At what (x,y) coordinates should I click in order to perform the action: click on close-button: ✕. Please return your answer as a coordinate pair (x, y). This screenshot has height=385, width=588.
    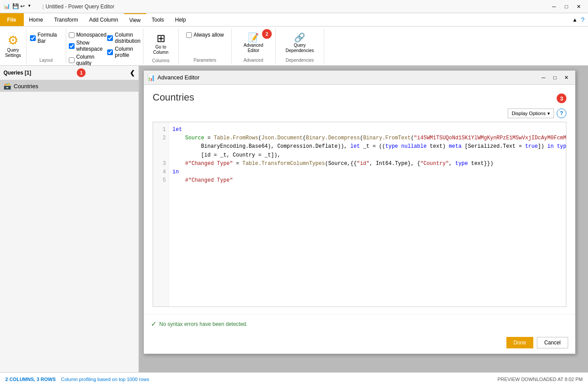
    Looking at the image, I should click on (579, 7).